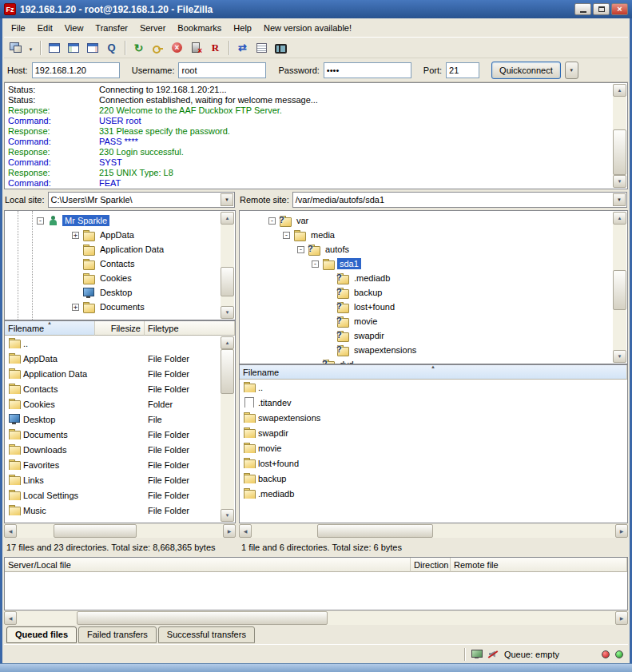  Describe the element at coordinates (120, 235) in the screenshot. I see `tree-item-appdata: AppData` at that location.